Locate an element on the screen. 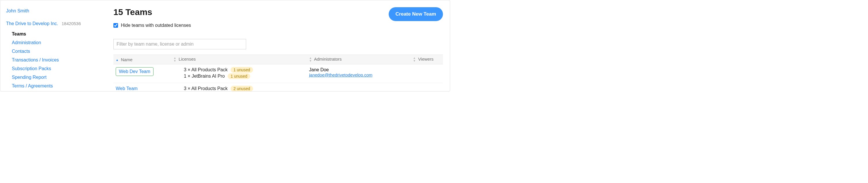 The image size is (868, 183). table-header-row: ▲ Name ▲▼ Licenses ▲▼ Administrators ▲▼ … is located at coordinates (278, 60).